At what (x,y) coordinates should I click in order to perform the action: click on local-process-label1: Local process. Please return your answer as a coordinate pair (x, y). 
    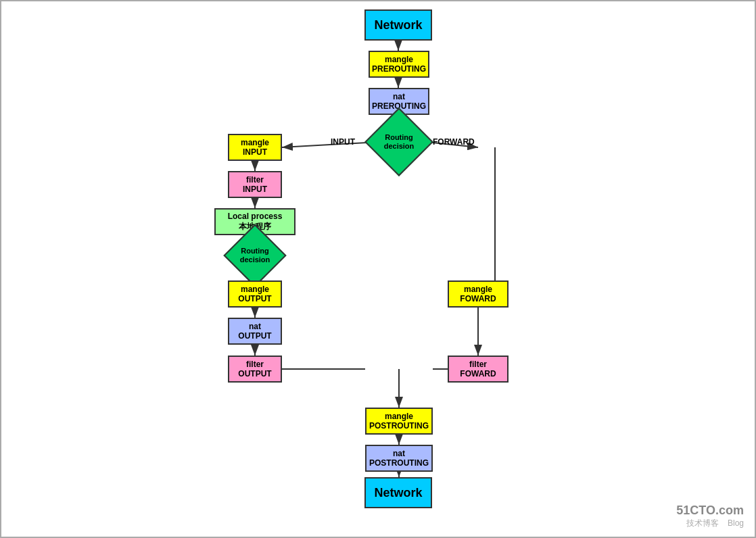
    Looking at the image, I should click on (256, 216).